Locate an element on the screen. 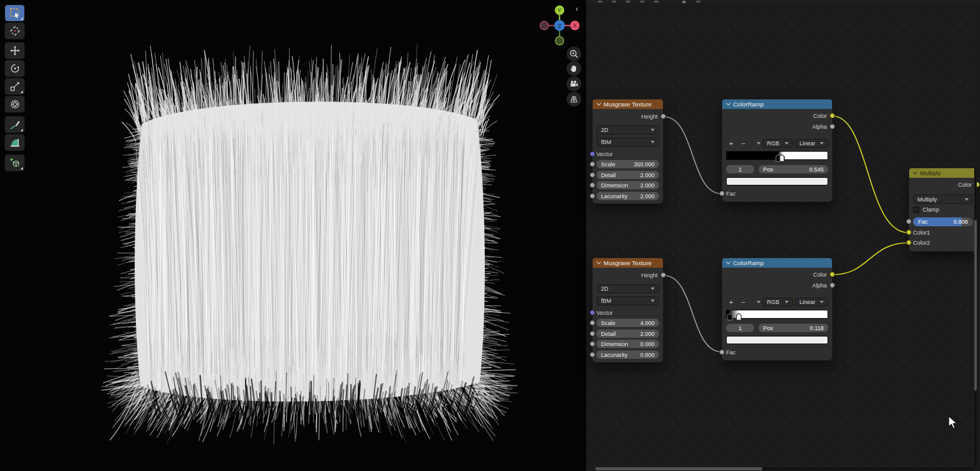 The width and height of the screenshot is (980, 471). lacunarity-field: Lacunarity2.000 is located at coordinates (628, 196).